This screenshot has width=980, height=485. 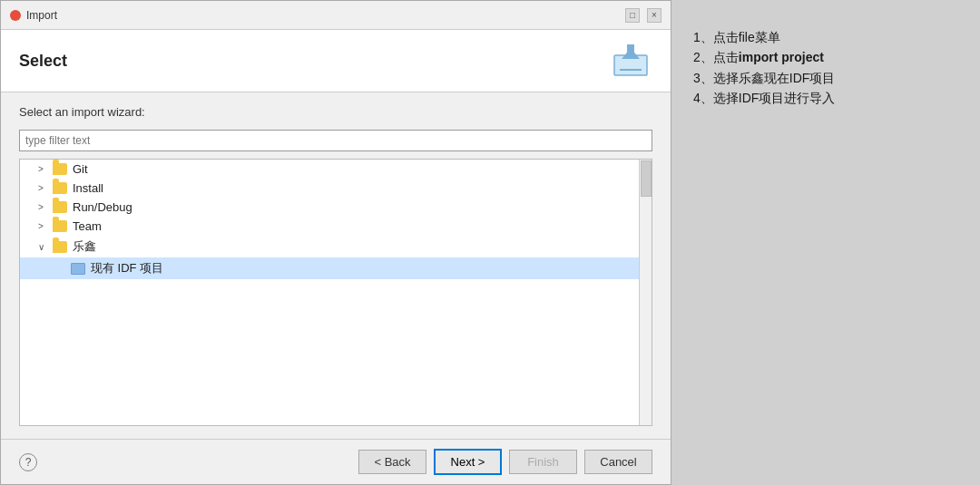 I want to click on tree-item: >Run/Debug, so click(x=336, y=207).